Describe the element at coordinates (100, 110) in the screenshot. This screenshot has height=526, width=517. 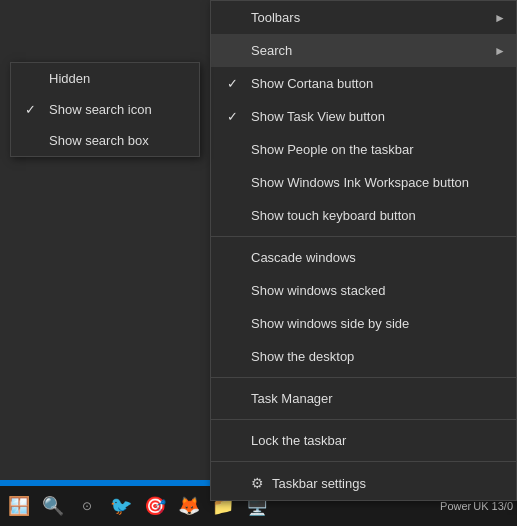
I see `flyout-label-show-search-icon: Show search icon` at that location.